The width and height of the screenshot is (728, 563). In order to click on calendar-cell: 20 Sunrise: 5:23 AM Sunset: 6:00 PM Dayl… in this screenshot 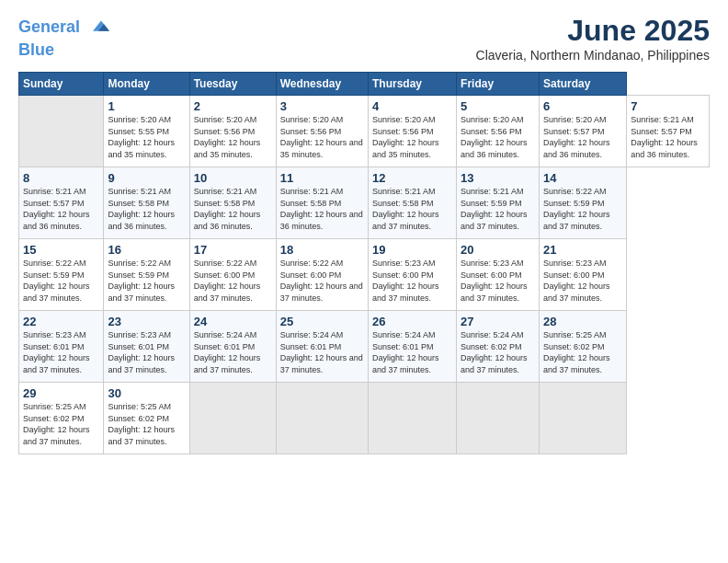, I will do `click(498, 275)`.